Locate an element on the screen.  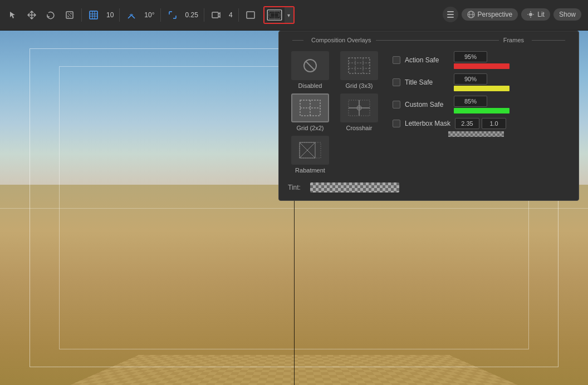
title-safe-row: Title Safe is located at coordinates (481, 82).